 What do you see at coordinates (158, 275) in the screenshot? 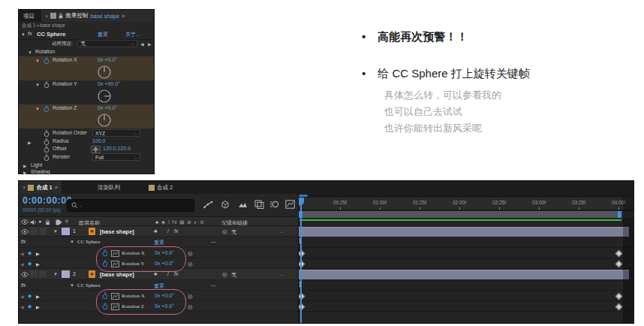
I see `layer-row: ▼ 2 ✱ [base shape] ♣ / fx ◎ 无 ⌄` at bounding box center [158, 275].